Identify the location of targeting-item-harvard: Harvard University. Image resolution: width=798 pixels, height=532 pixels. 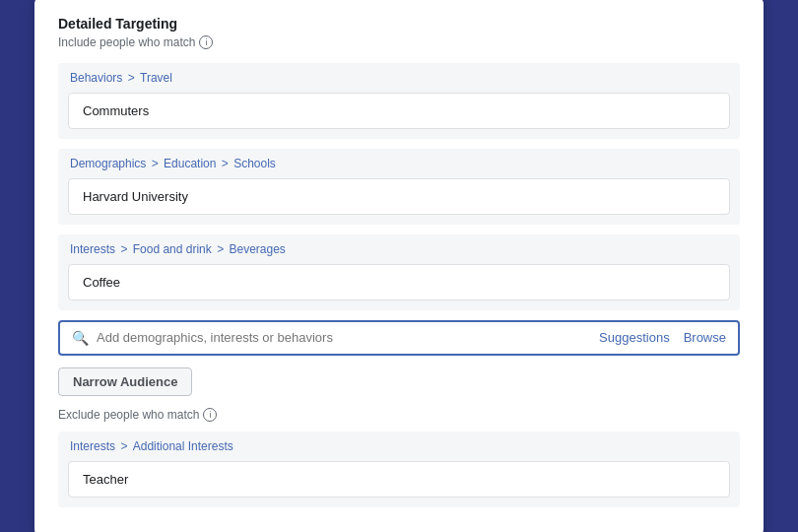
(399, 197).